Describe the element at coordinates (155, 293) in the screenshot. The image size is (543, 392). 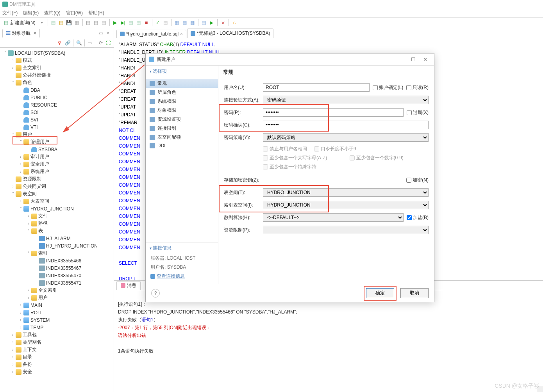
I see `help-button: ?` at that location.